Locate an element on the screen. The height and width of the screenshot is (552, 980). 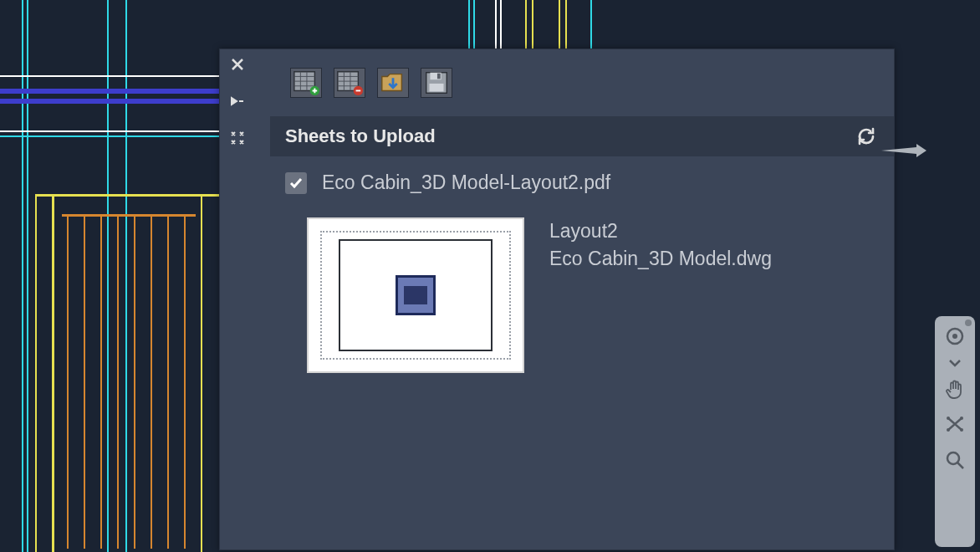
source-file: Eco Cabin_3D Model.dwg is located at coordinates (661, 259).